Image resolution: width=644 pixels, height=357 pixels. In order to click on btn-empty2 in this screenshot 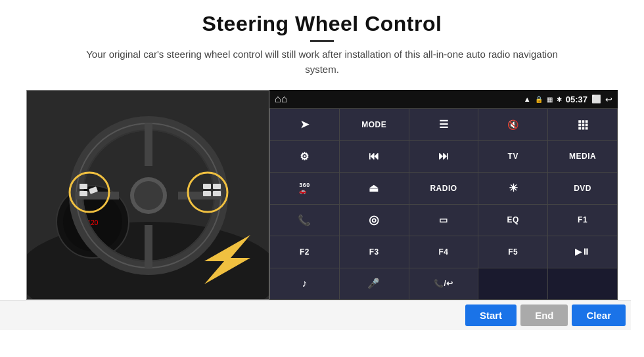, I will do `click(582, 284)`.